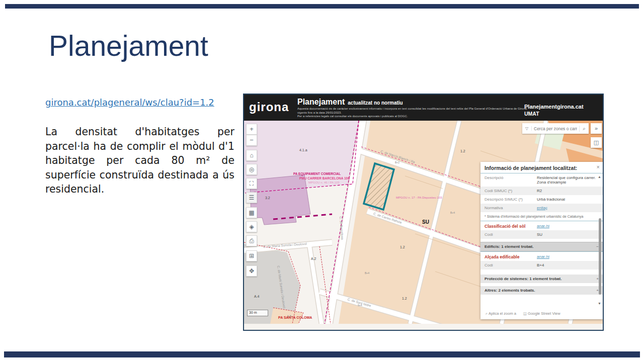 The image size is (644, 362). Describe the element at coordinates (140, 161) in the screenshot. I see `body-paragraph: La densitat d'habitatges per parcel·la h…` at that location.